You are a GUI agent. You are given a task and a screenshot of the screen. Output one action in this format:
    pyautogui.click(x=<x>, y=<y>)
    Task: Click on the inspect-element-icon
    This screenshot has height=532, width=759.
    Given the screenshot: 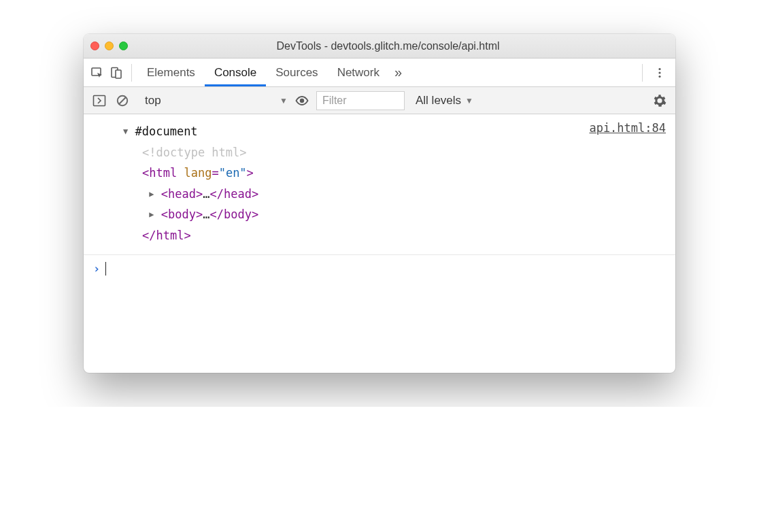 What is the action you would take?
    pyautogui.click(x=97, y=73)
    